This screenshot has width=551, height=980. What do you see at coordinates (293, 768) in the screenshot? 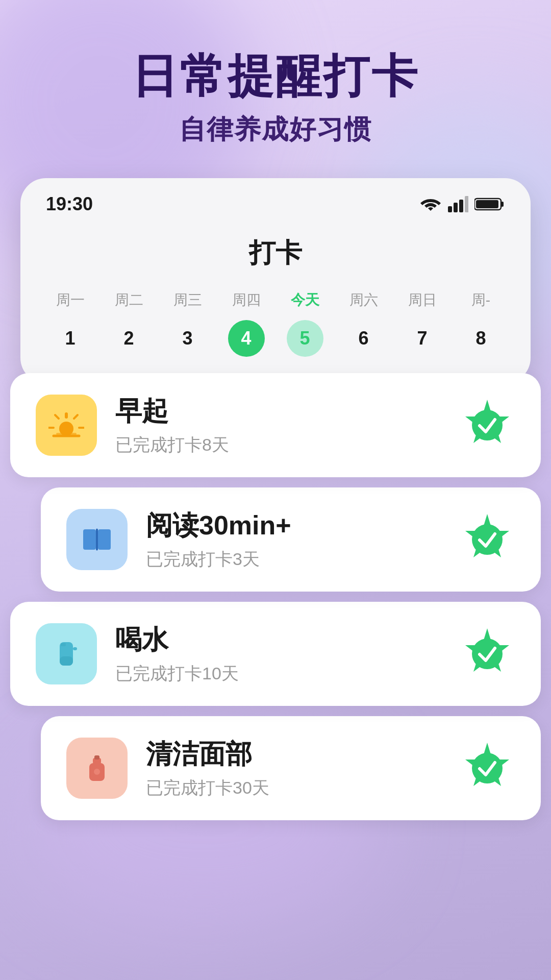
I see `habit-info-face: 清洁面部 已完成打卡30天` at bounding box center [293, 768].